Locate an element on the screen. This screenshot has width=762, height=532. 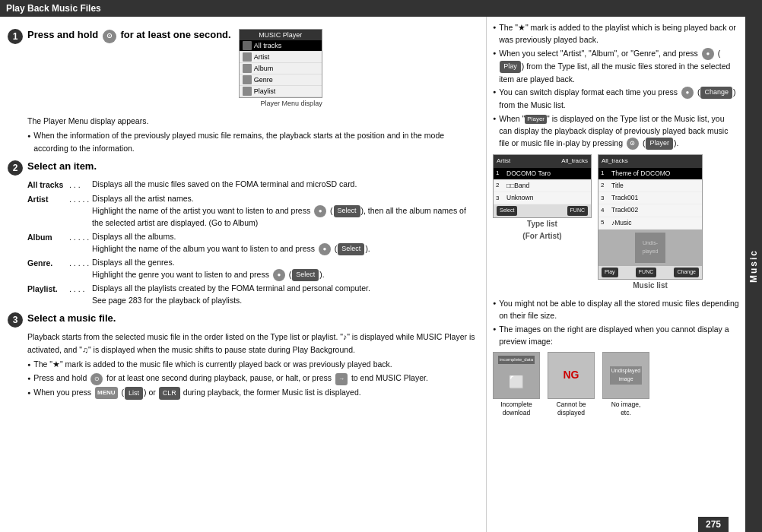
music-list-header: All_tracks is located at coordinates (650, 161).